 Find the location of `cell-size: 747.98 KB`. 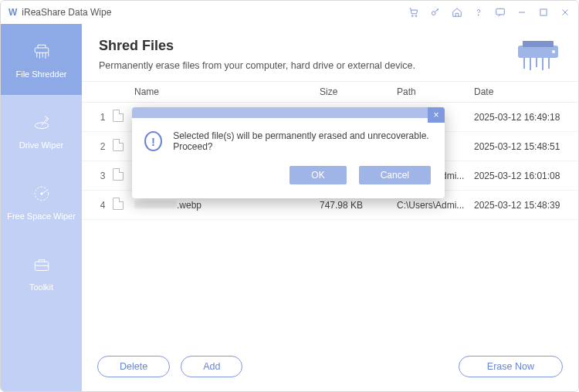

cell-size: 747.98 KB is located at coordinates (358, 205).